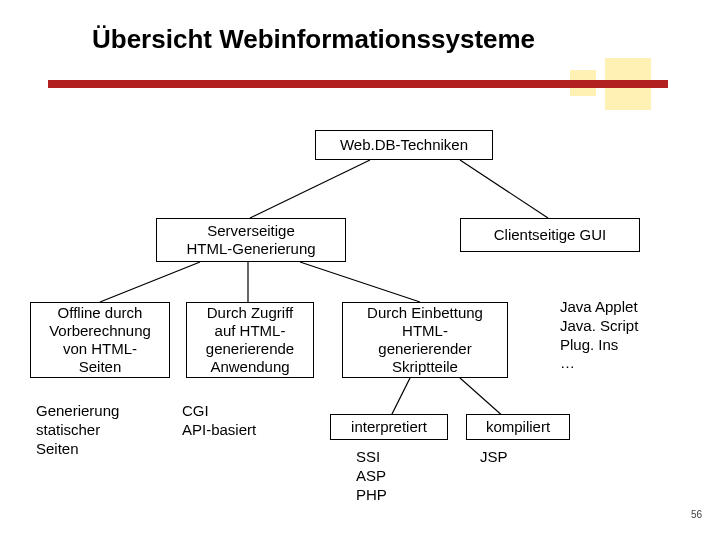 The width and height of the screenshot is (720, 540). Describe the element at coordinates (494, 458) in the screenshot. I see `leaf-jsp: JSP` at that location.